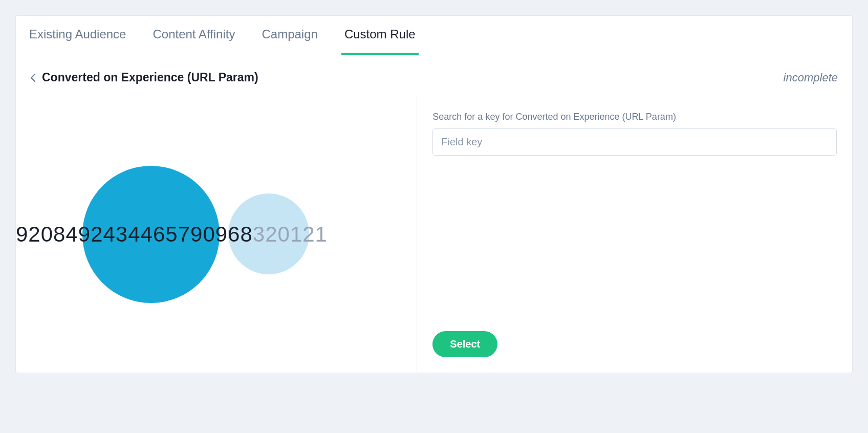 Image resolution: width=868 pixels, height=433 pixels. What do you see at coordinates (811, 78) in the screenshot?
I see `status-text: incomplete` at bounding box center [811, 78].